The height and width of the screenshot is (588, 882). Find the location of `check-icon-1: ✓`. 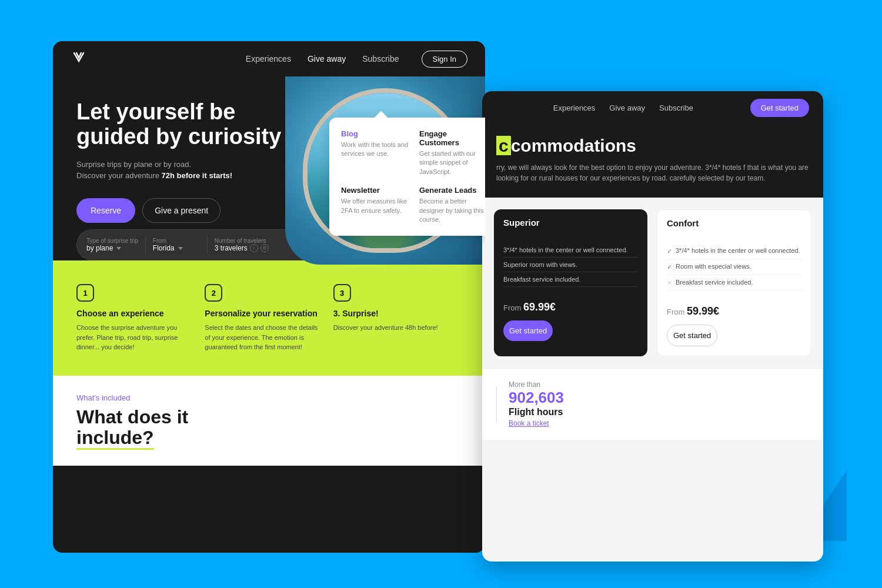

check-icon-1: ✓ is located at coordinates (669, 252).